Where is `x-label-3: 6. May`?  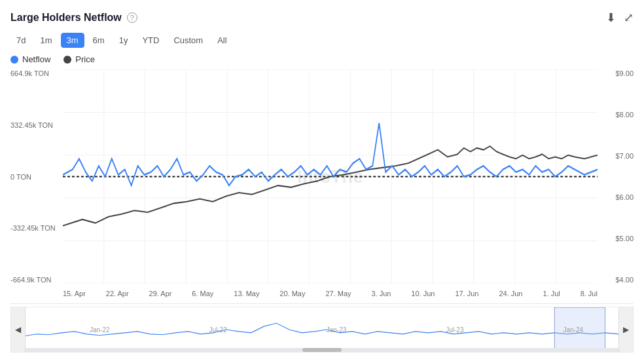 x-label-3: 6. May is located at coordinates (203, 294).